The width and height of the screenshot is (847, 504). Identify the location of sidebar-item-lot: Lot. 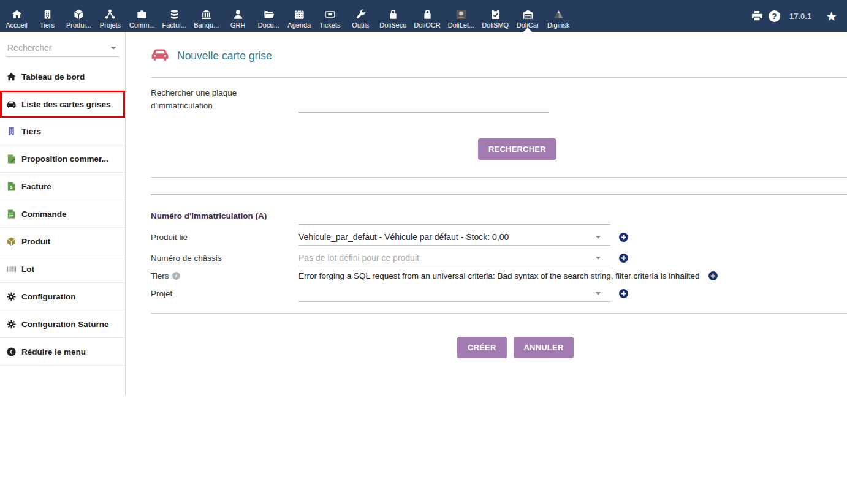
(63, 269).